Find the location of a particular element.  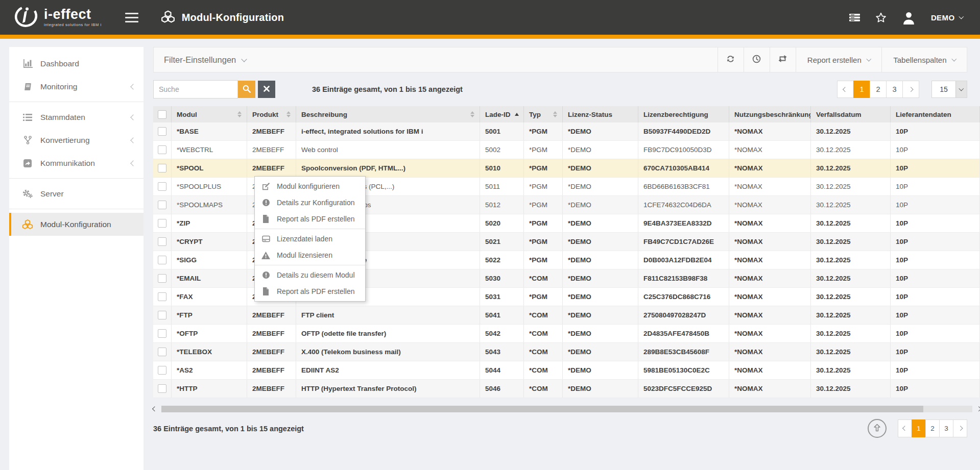

scroll-right-icon is located at coordinates (978, 408).